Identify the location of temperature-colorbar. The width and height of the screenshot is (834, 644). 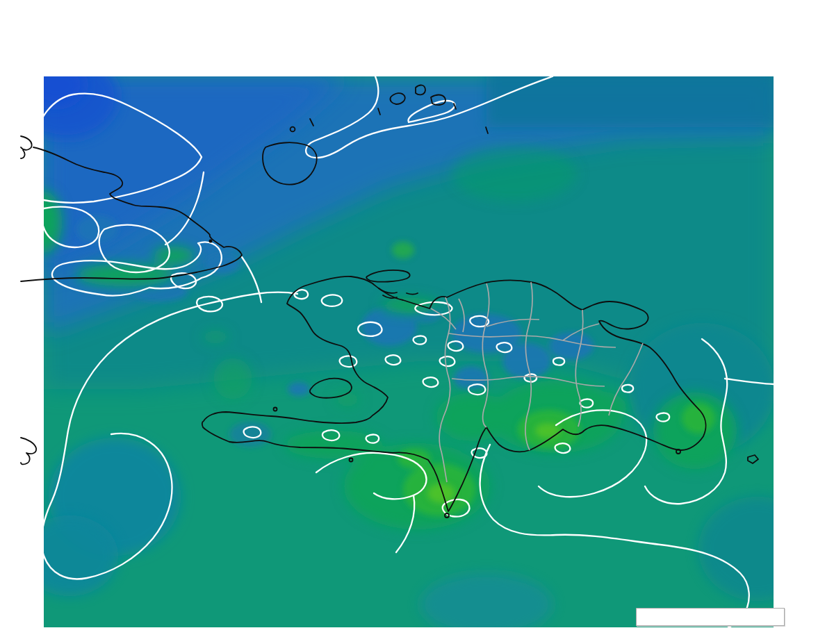
(809, 349).